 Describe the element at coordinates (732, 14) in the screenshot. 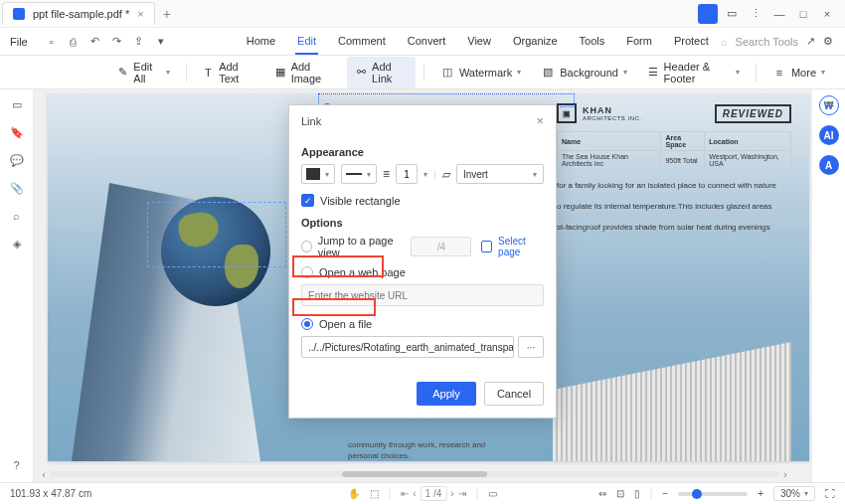

I see `message-icon: ▭` at that location.